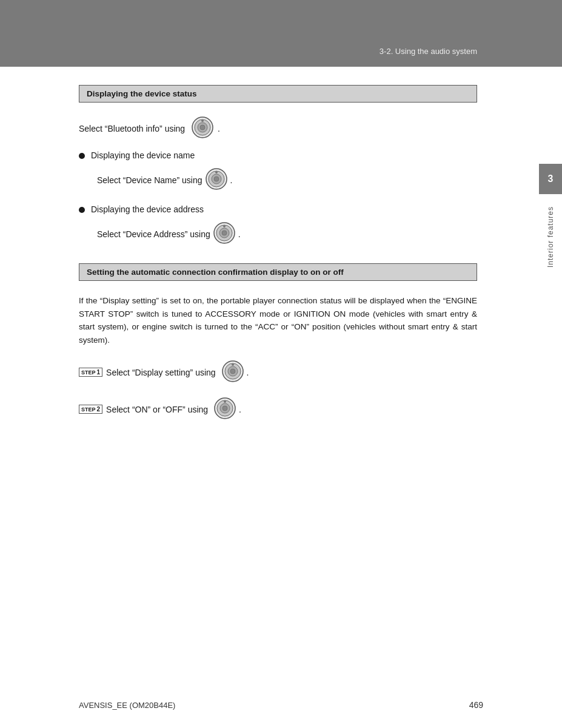  What do you see at coordinates (89, 410) in the screenshot?
I see `step2-label: STEP` at bounding box center [89, 410].